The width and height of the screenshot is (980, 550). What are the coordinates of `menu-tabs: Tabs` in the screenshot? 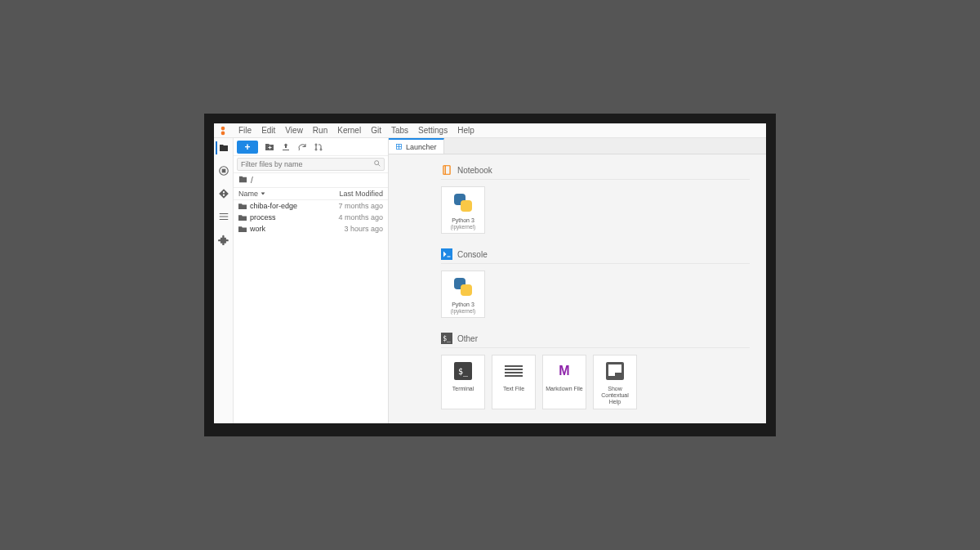 It's located at (400, 131).